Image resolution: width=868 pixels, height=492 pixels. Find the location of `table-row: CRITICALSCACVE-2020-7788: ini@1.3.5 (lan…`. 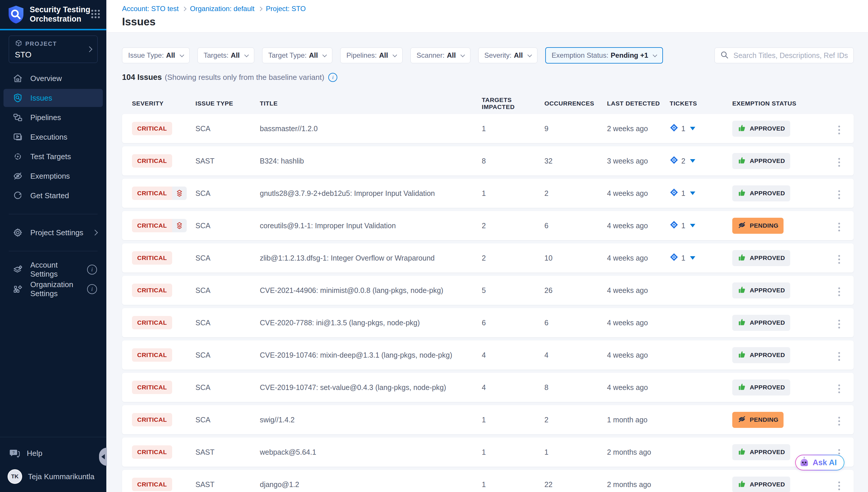

table-row: CRITICALSCACVE-2020-7788: ini@1.3.5 (lan… is located at coordinates (488, 323).